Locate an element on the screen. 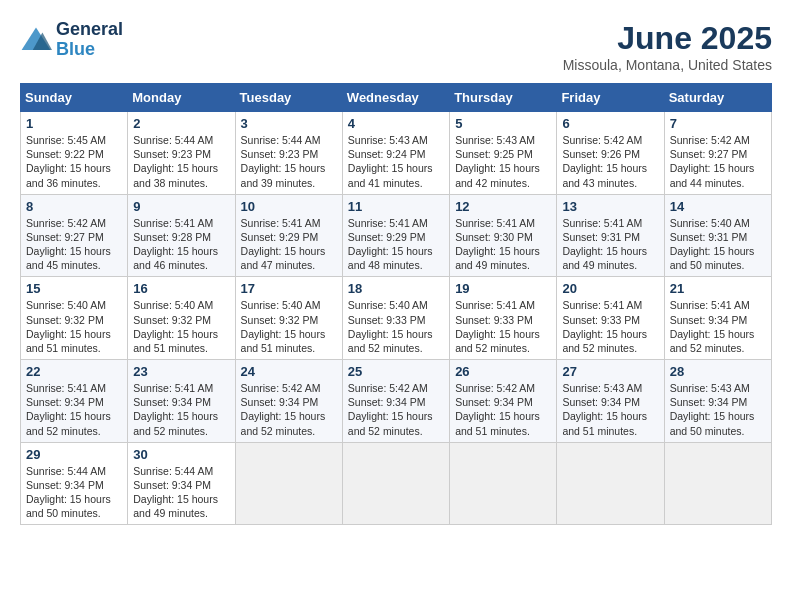 Image resolution: width=792 pixels, height=612 pixels. calendar-day-cell: 26Sunrise: 5:42 AMSunset: 9:34 PMDayligh… is located at coordinates (504, 402).